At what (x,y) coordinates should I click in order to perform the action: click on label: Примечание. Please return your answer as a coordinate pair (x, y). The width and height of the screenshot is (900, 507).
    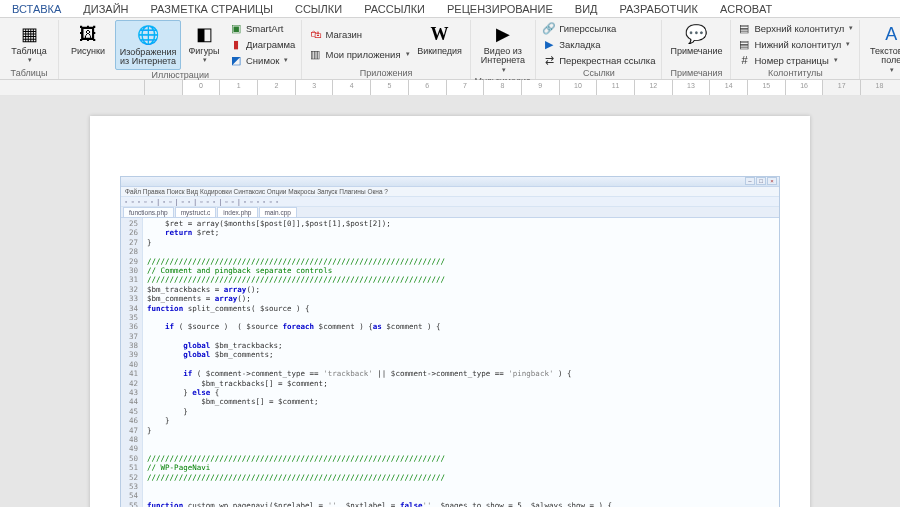
    Looking at the image, I should click on (696, 52).